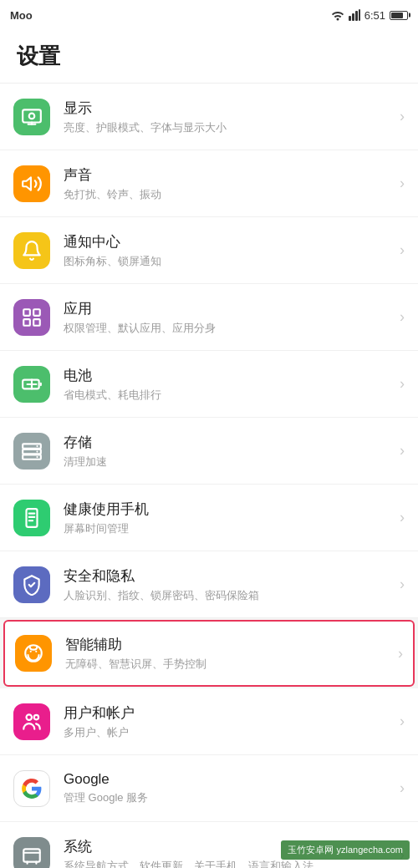 Image resolution: width=418 pixels, height=868 pixels. What do you see at coordinates (209, 15) in the screenshot?
I see `status-bar: Moo 6:51` at bounding box center [209, 15].